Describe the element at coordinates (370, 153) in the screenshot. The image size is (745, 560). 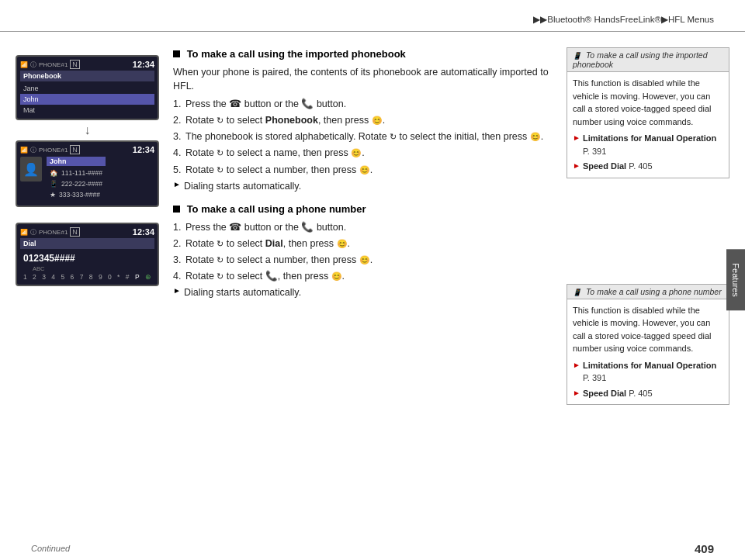
I see `step4-text: Rotate ↻ to select a name, then press 😊.` at that location.